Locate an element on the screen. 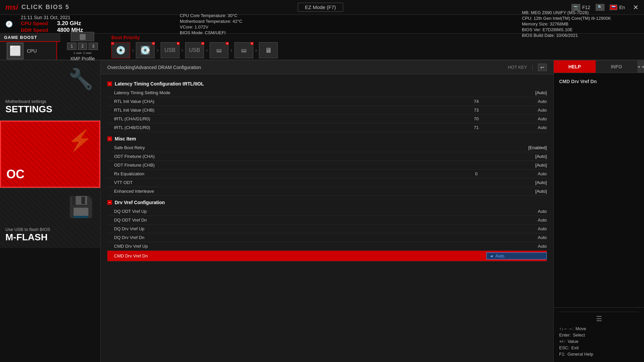  section-drv-vref: − Drv Vref Configuration is located at coordinates (327, 202).